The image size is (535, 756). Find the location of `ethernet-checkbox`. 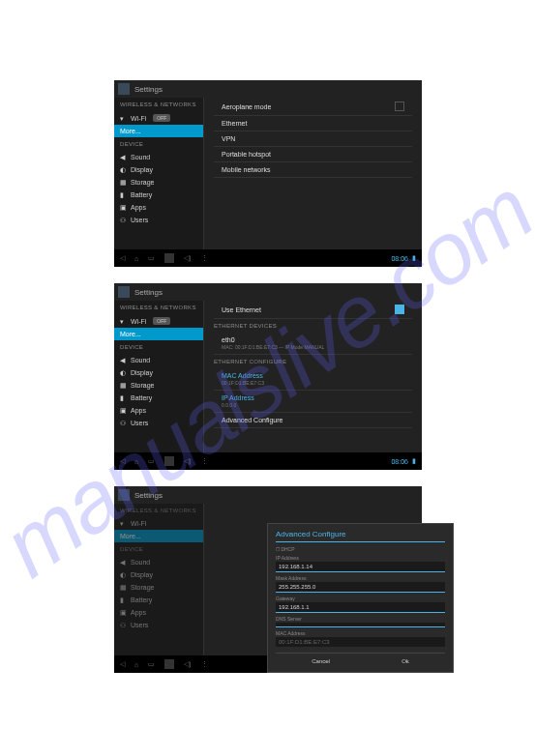

ethernet-checkbox is located at coordinates (400, 309).